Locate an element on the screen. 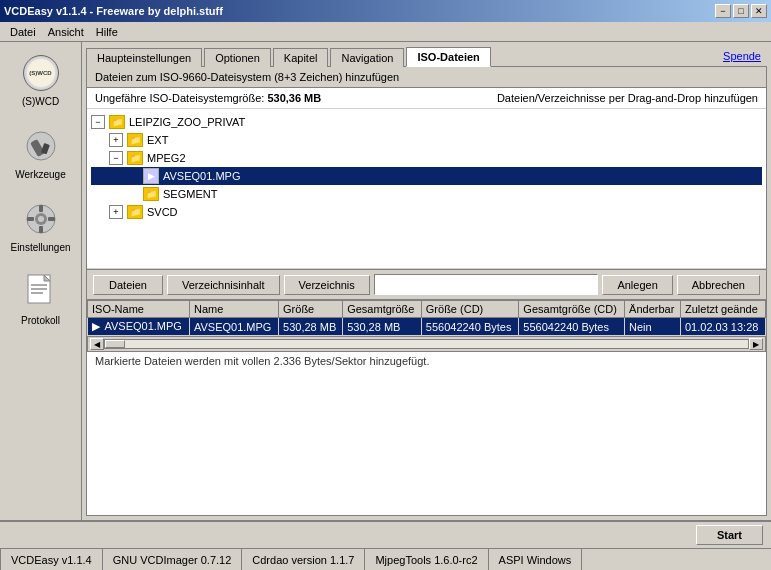  cell-name: AVSEQ01.MPG is located at coordinates (234, 327).